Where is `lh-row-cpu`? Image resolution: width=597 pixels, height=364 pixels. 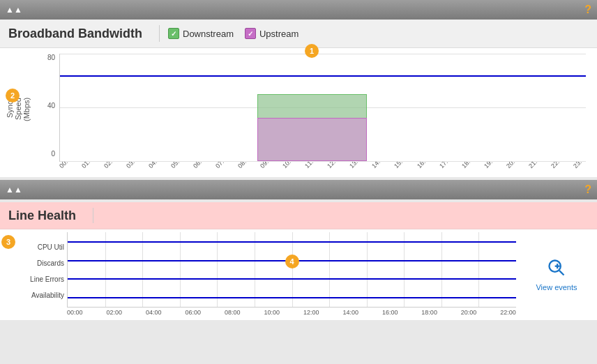 lh-row-cpu is located at coordinates (292, 242).